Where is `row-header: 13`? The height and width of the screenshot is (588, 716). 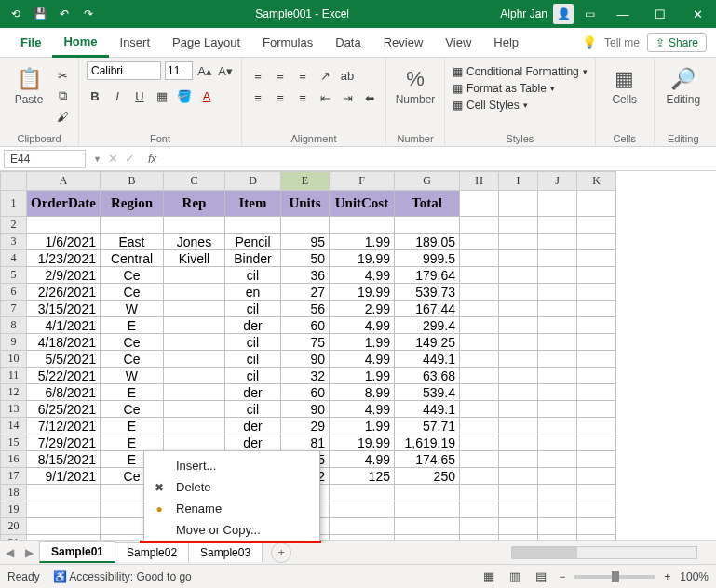 row-header: 13 is located at coordinates (14, 409).